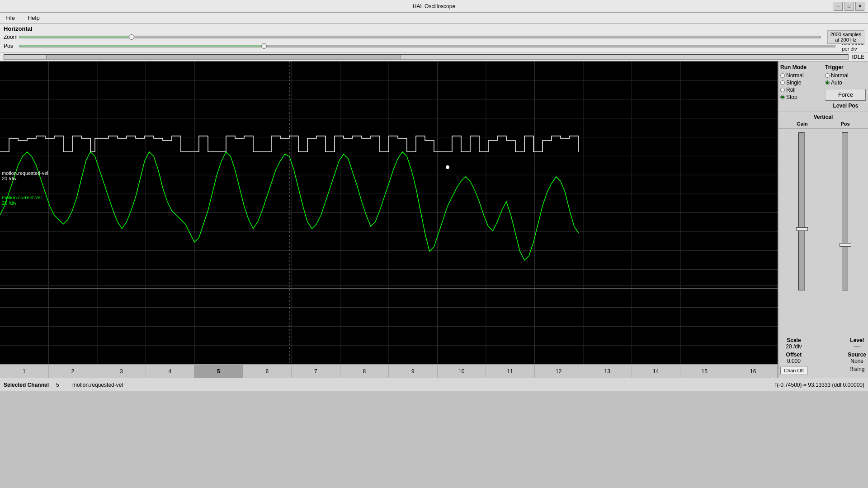 This screenshot has height=488, width=868. What do you see at coordinates (427, 46) in the screenshot?
I see `pos-slider` at bounding box center [427, 46].